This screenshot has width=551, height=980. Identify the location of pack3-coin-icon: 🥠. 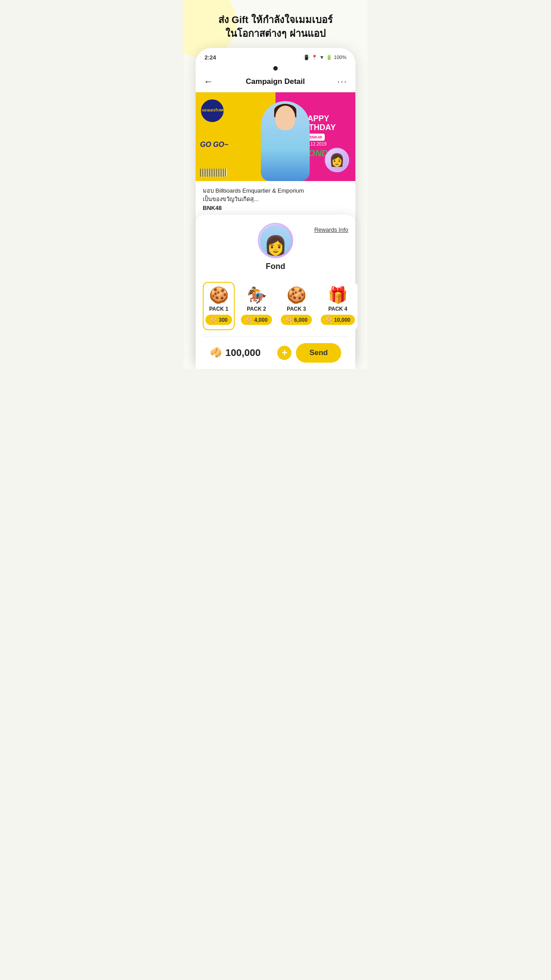
(289, 320).